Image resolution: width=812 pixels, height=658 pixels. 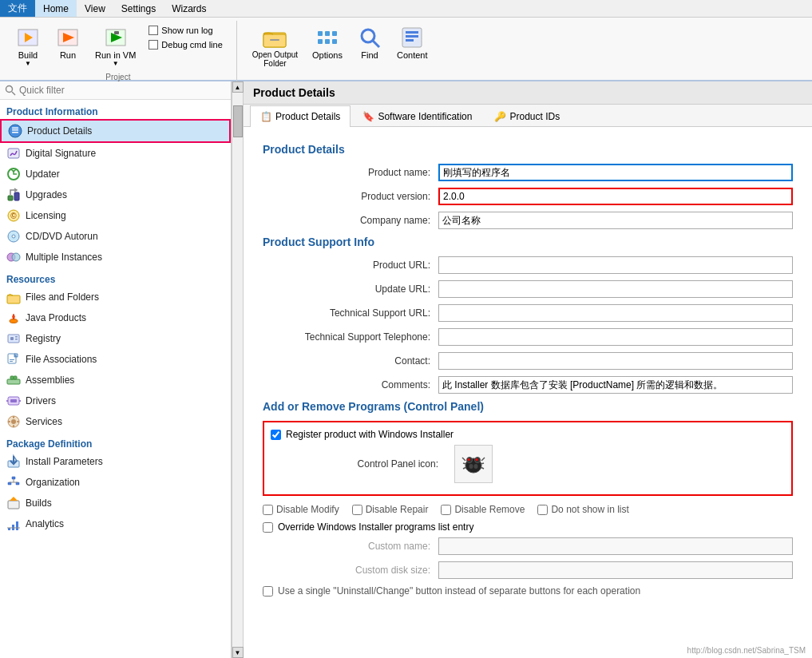 I want to click on tab-software-identification: 🔖 Software Identification, so click(x=417, y=117).